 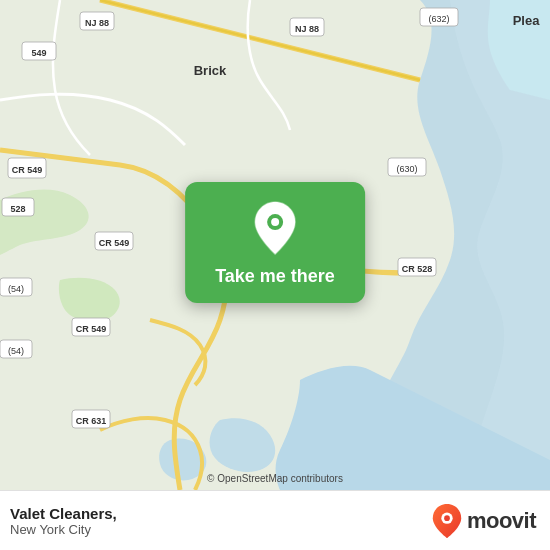 What do you see at coordinates (502, 521) in the screenshot?
I see `moovit-brand-text: moovit` at bounding box center [502, 521].